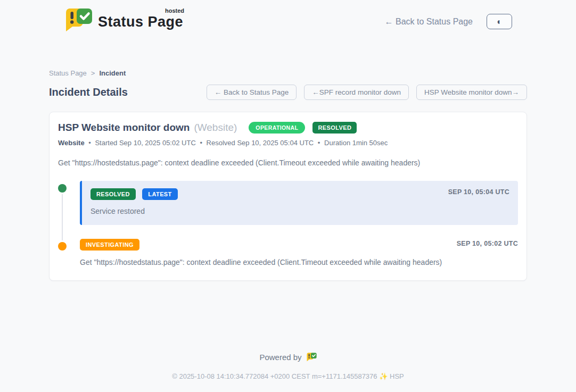 This screenshot has height=392, width=576. What do you see at coordinates (299, 203) in the screenshot?
I see `timeline-event-box: RESOLVED LATEST SEP 10, 05:04 UTC Servic…` at bounding box center [299, 203].